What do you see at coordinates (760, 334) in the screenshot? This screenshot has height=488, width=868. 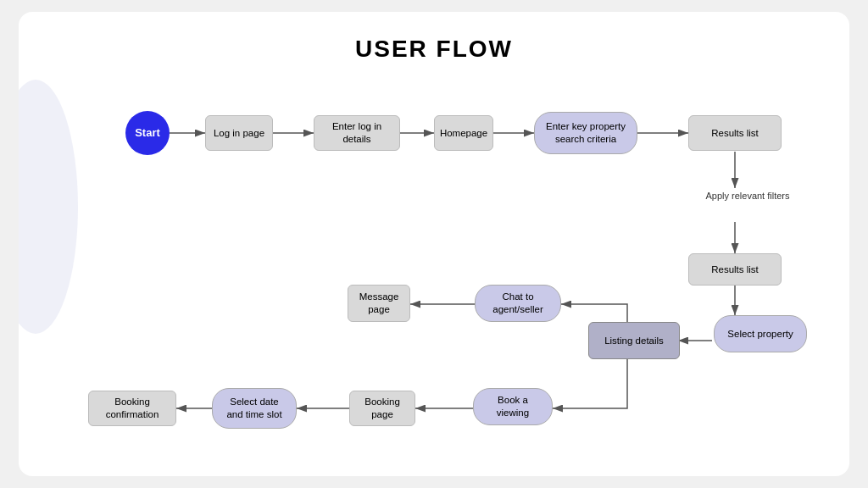 I see `node-select-property: Select property` at bounding box center [760, 334].